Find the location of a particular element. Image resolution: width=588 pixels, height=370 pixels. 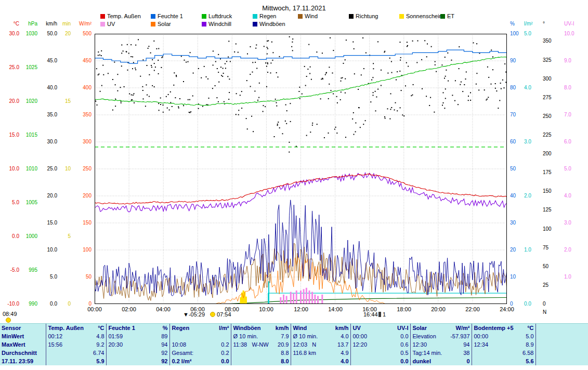

stats-cell: Bodentemp +5°C is located at coordinates (503, 328).